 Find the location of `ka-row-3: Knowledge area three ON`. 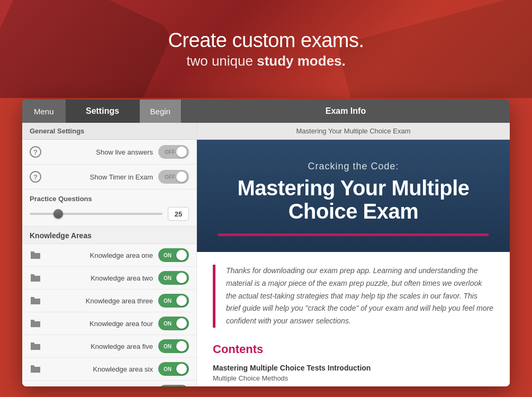

ka-row-3: Knowledge area three ON is located at coordinates (109, 301).